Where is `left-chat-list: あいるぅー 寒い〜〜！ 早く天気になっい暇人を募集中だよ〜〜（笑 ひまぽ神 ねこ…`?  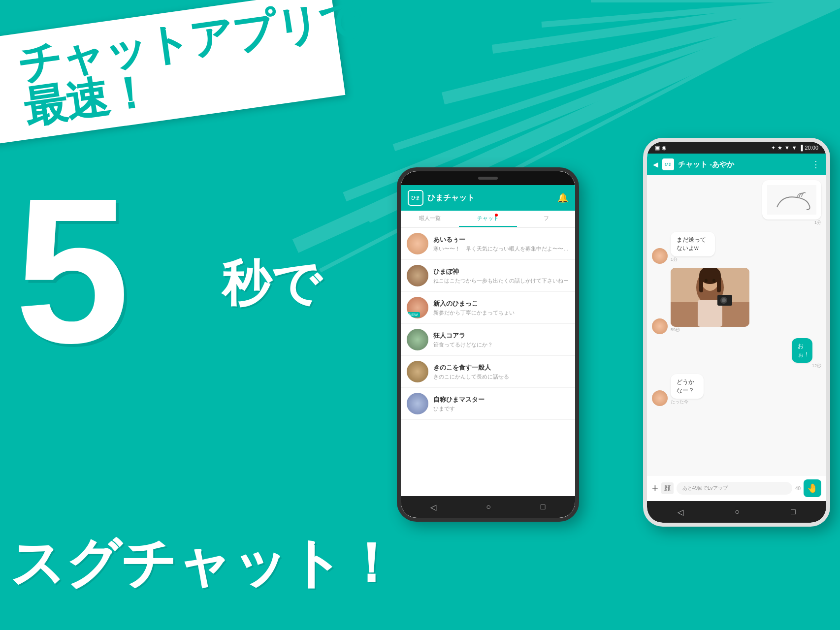 left-chat-list: あいるぅー 寒い〜〜！ 早く天気になっい暇人を募集中だよ〜〜（笑 ひまぽ神 ねこ… is located at coordinates (488, 362).